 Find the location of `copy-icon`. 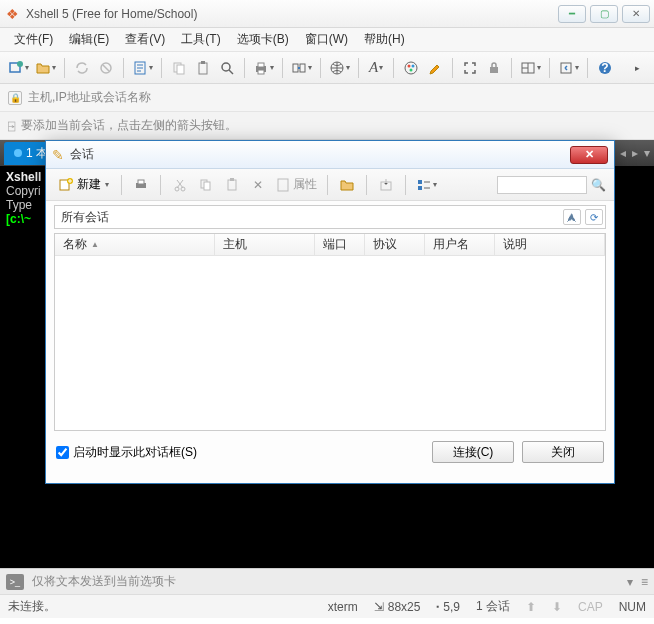

copy-icon is located at coordinates (179, 68).